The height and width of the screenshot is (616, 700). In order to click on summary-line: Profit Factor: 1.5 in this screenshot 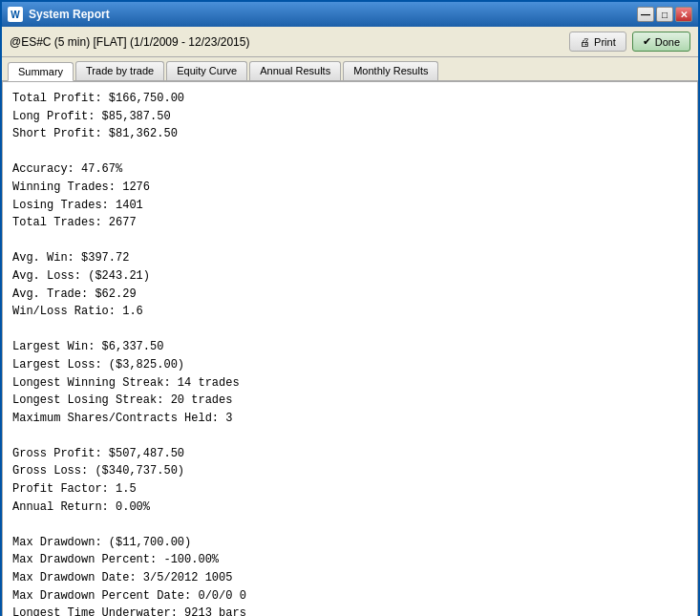, I will do `click(350, 489)`.